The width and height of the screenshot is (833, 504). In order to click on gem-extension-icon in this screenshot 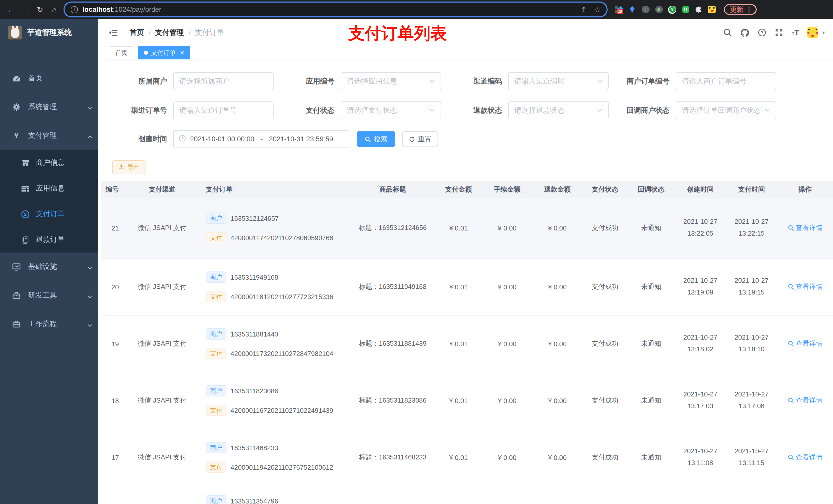, I will do `click(632, 9)`.